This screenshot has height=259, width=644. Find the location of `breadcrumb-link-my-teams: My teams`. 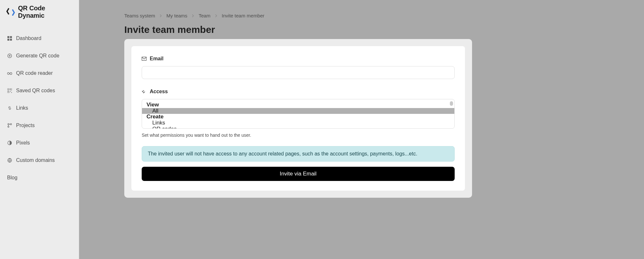

breadcrumb-link-my-teams: My teams is located at coordinates (177, 15).